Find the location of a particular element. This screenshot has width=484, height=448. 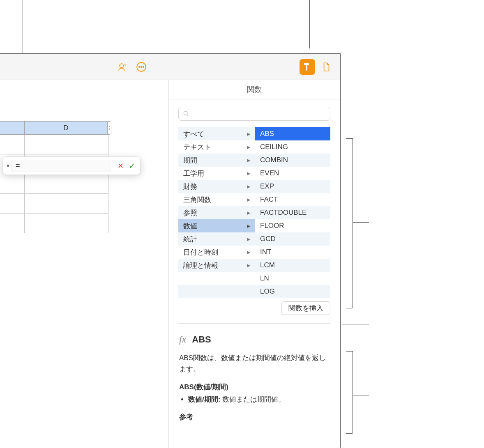

category-item: すべて▶ is located at coordinates (217, 134).